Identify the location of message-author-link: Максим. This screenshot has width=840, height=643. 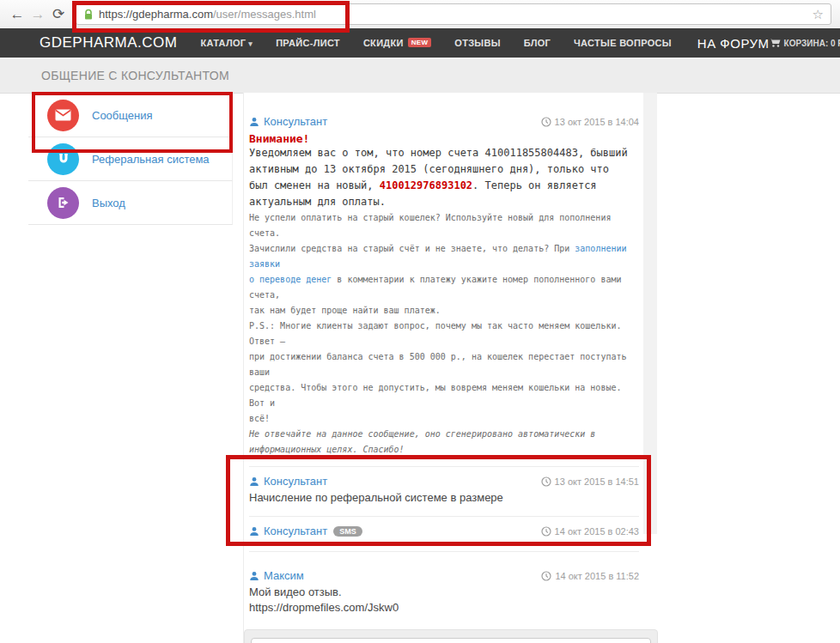
(283, 575).